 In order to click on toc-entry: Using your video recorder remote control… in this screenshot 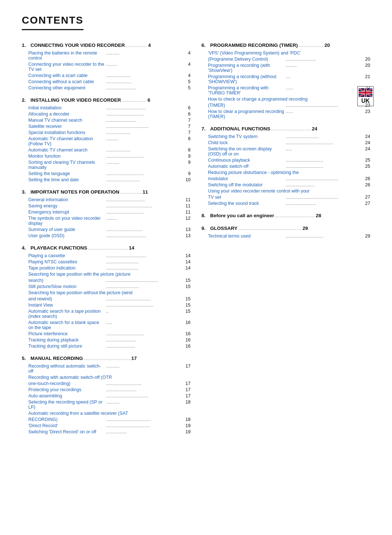, I will do `click(286, 191)`.